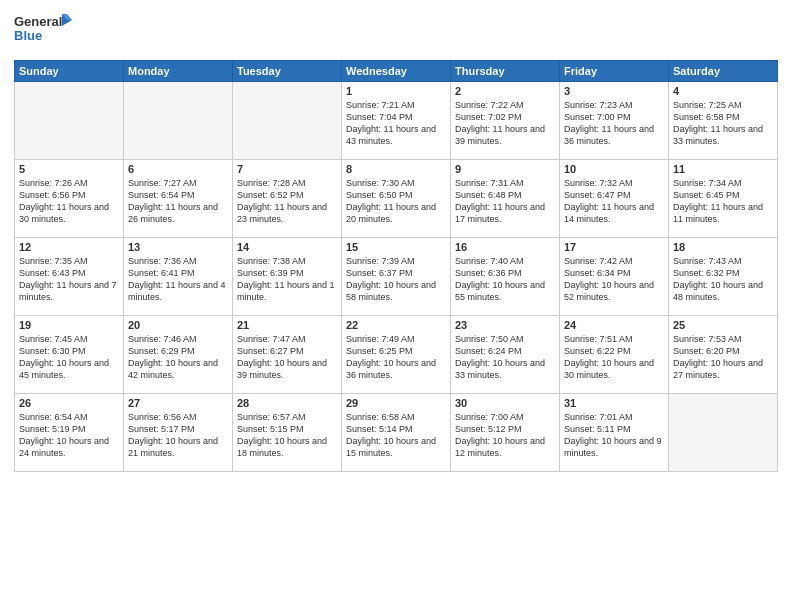  I want to click on calendar-day-cell: 7Sunrise: 7:28 AM Sunset: 6:52 PM Daylig…, so click(288, 199).